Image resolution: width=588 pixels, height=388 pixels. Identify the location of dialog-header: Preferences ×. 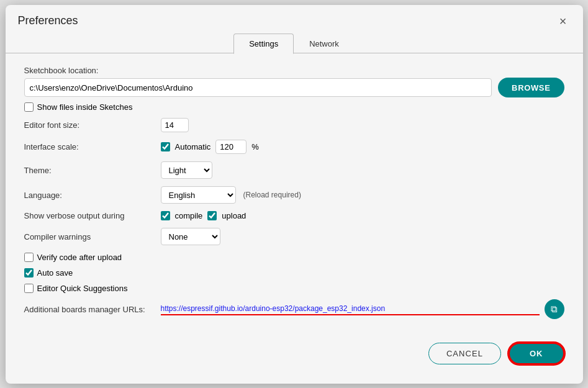
(294, 19).